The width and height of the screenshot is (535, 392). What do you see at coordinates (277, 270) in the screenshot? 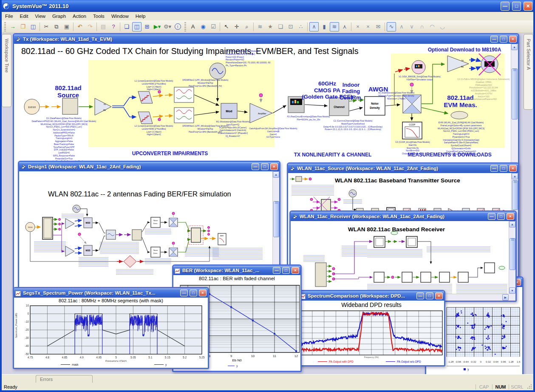
I see `ber-minimize-button: —` at bounding box center [277, 270].